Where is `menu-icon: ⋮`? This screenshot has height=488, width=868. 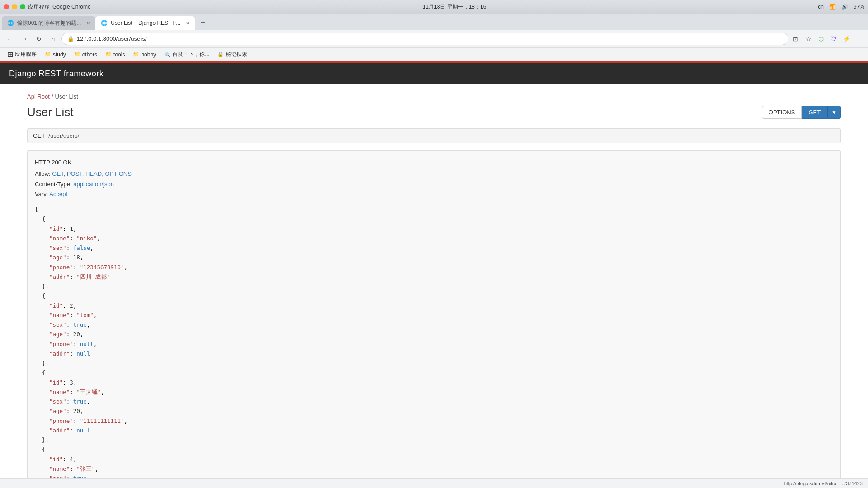
menu-icon: ⋮ is located at coordinates (859, 39).